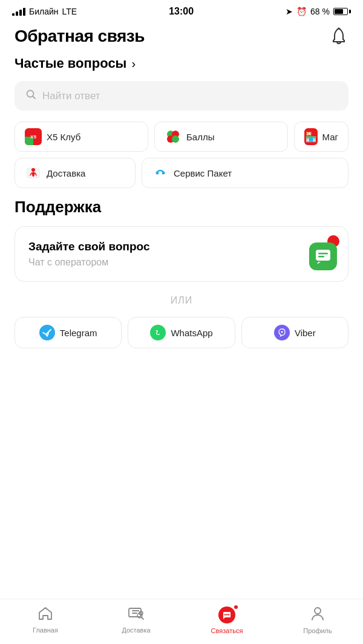  Describe the element at coordinates (45, 630) in the screenshot. I see `home-label: Главная` at that location.